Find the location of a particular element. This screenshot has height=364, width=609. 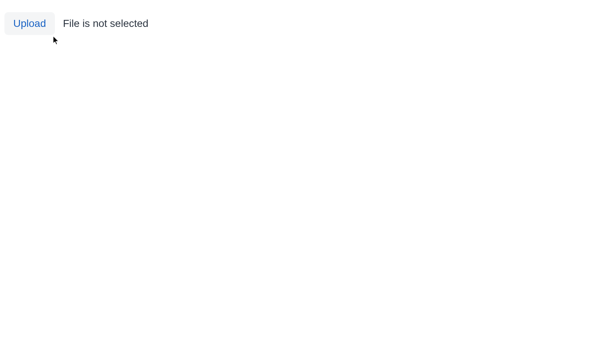

cursor-icon is located at coordinates (56, 41).